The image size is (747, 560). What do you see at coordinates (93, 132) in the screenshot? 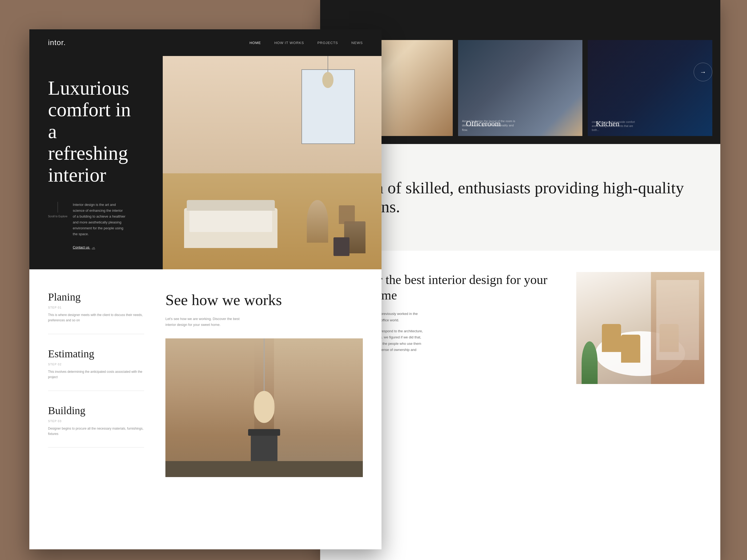
I see `hero-heading: Luxurious comfort in a refreshing interi…` at bounding box center [93, 132].